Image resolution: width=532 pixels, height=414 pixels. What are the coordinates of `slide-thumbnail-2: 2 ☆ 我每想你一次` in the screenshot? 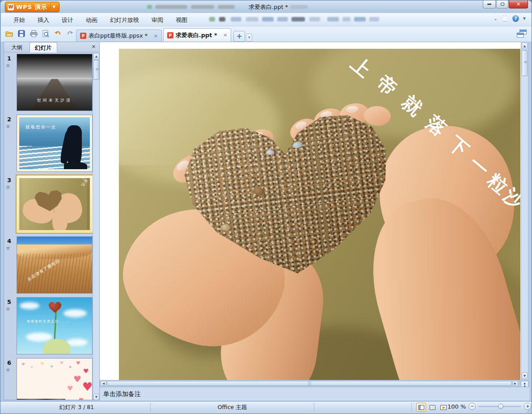 It's located at (48, 144).